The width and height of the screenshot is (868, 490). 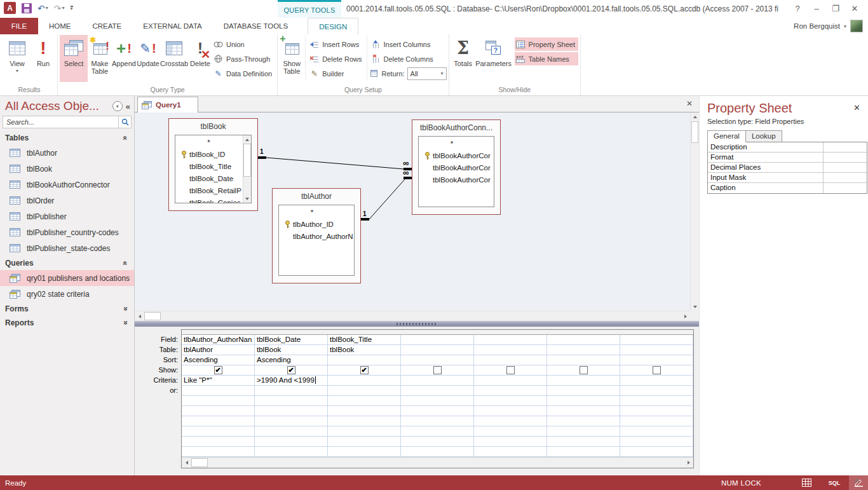 I want to click on make-table-button: ✱ ! Make Table, so click(x=100, y=58).